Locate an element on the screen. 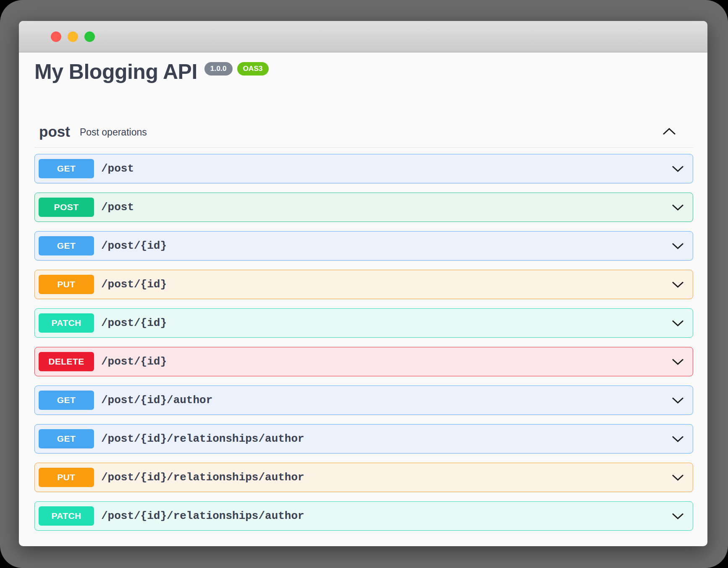 This screenshot has height=568, width=728. tag-name: post is located at coordinates (55, 132).